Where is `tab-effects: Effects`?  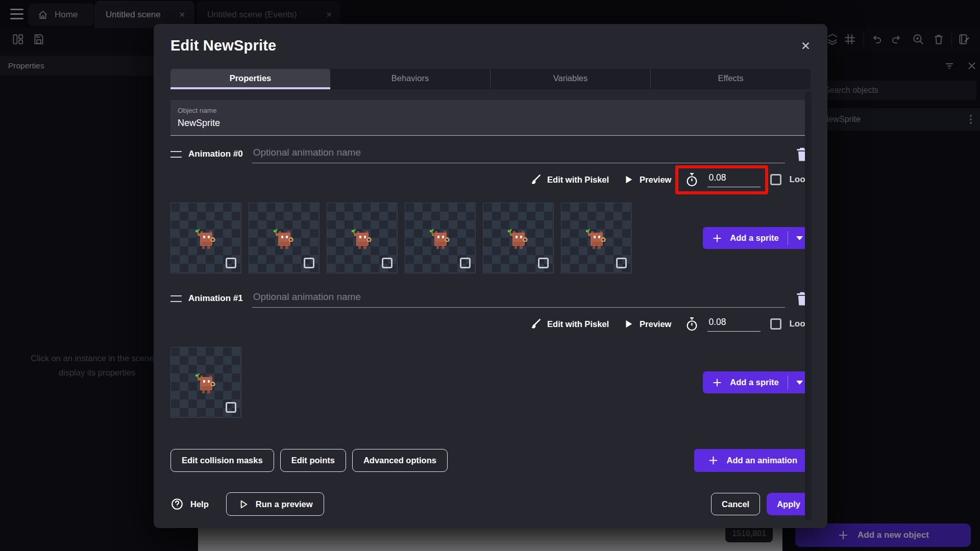
tab-effects: Effects is located at coordinates (730, 79).